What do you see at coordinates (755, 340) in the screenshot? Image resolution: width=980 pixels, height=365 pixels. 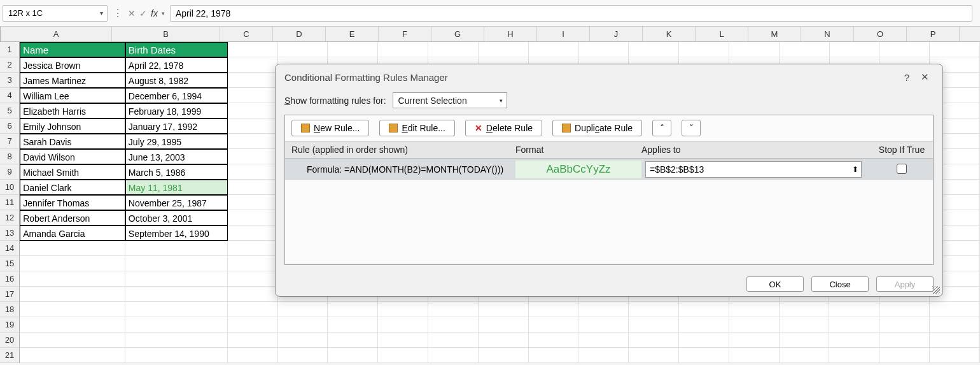 I see `cell-M20` at bounding box center [755, 340].